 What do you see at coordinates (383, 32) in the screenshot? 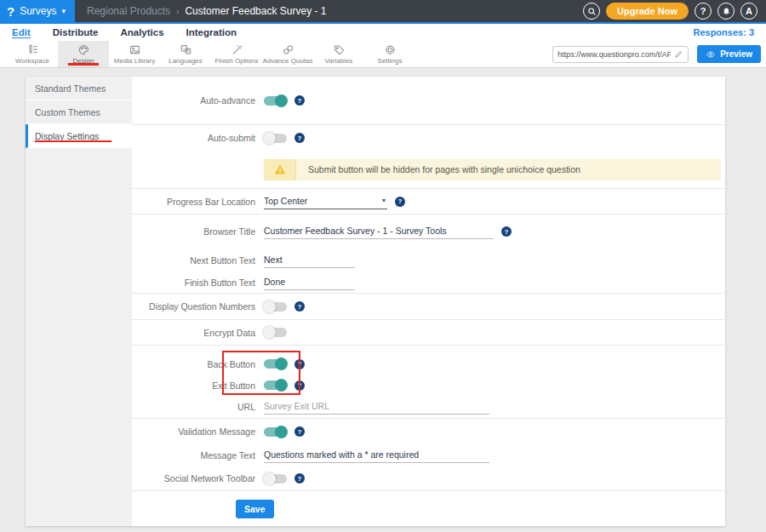
I see `survey-nav: Edit Distribute Analytics Integration Re…` at bounding box center [383, 32].